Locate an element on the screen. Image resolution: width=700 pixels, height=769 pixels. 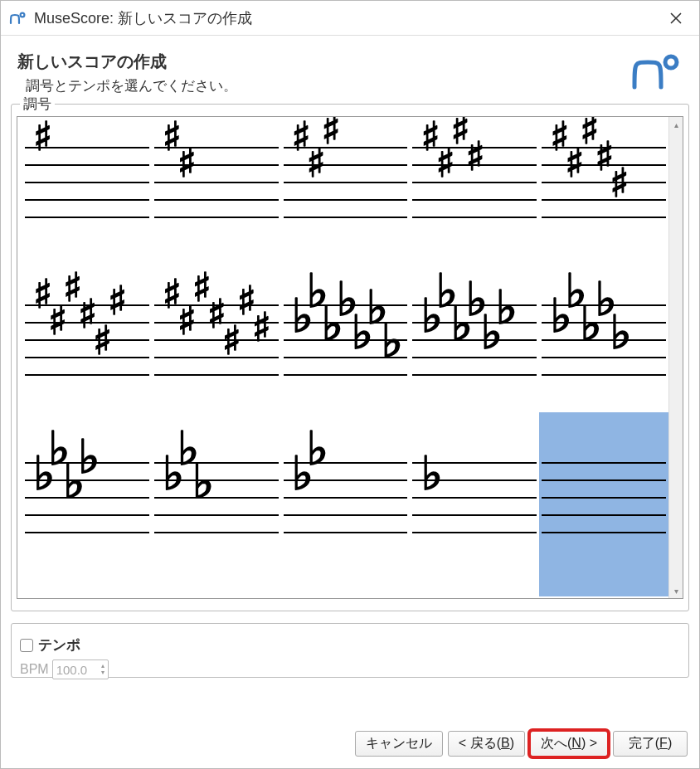
bpm-label: BPM is located at coordinates (35, 669).